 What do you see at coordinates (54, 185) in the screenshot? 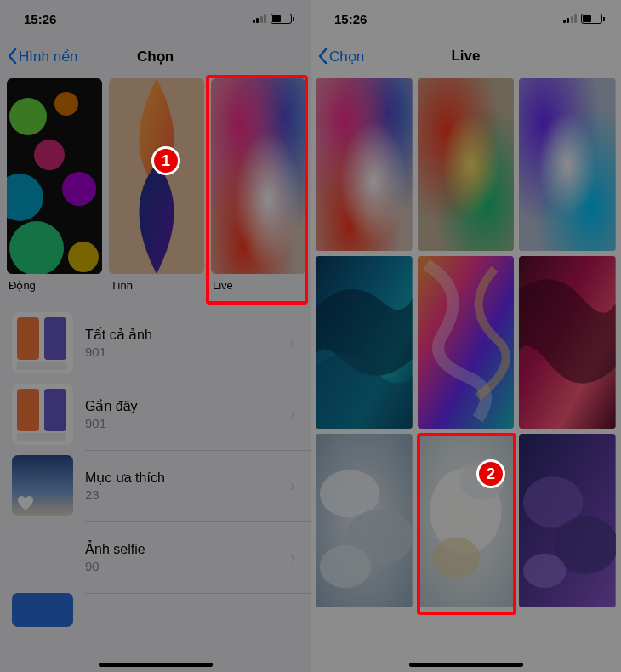
I see `category-dynamic: Động` at bounding box center [54, 185].